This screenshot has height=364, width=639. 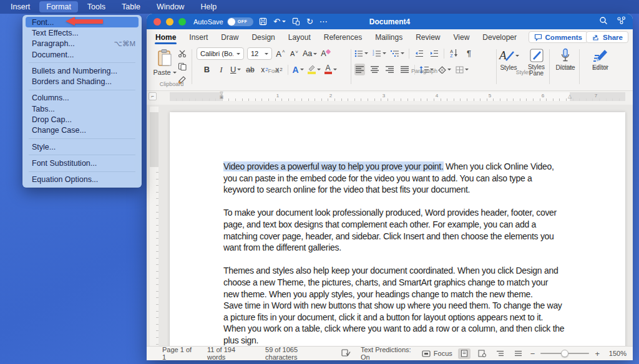 What do you see at coordinates (361, 54) in the screenshot?
I see `bullets-button` at bounding box center [361, 54].